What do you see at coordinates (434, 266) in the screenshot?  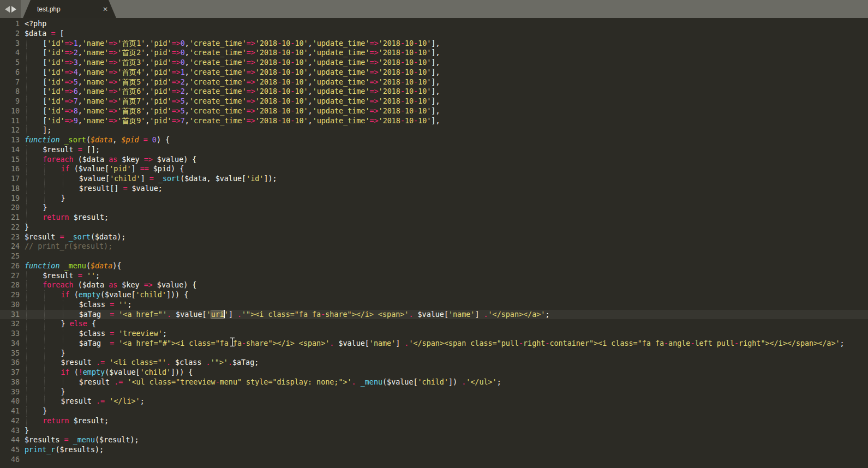 I see `code-line: 26function _menu($data){` at bounding box center [434, 266].